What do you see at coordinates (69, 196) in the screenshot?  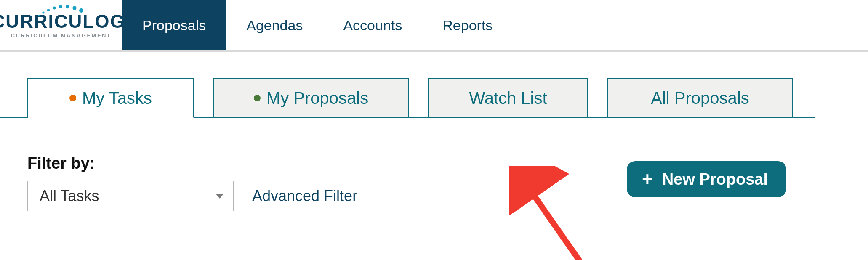 I see `filter-select-value: All Tasks` at bounding box center [69, 196].